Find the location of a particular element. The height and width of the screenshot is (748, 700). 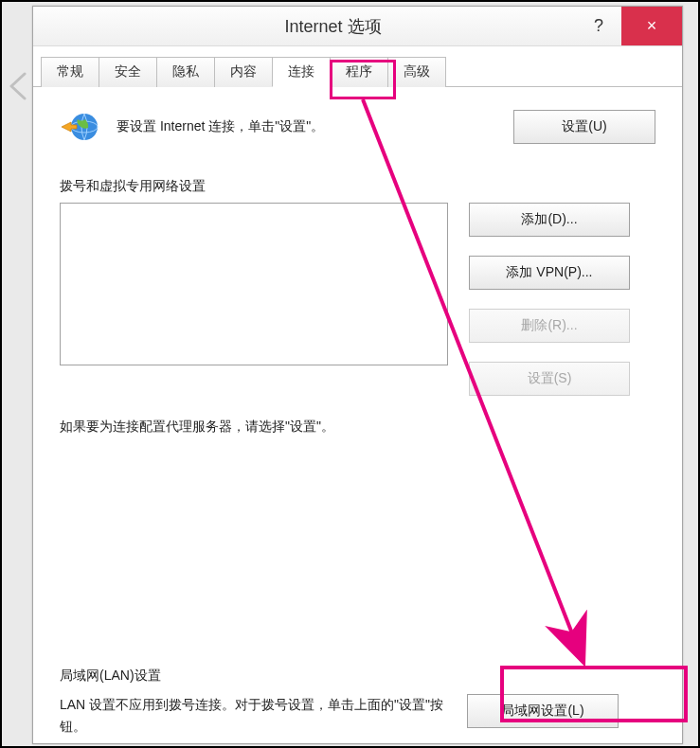

tab-label: 内容 is located at coordinates (243, 71).